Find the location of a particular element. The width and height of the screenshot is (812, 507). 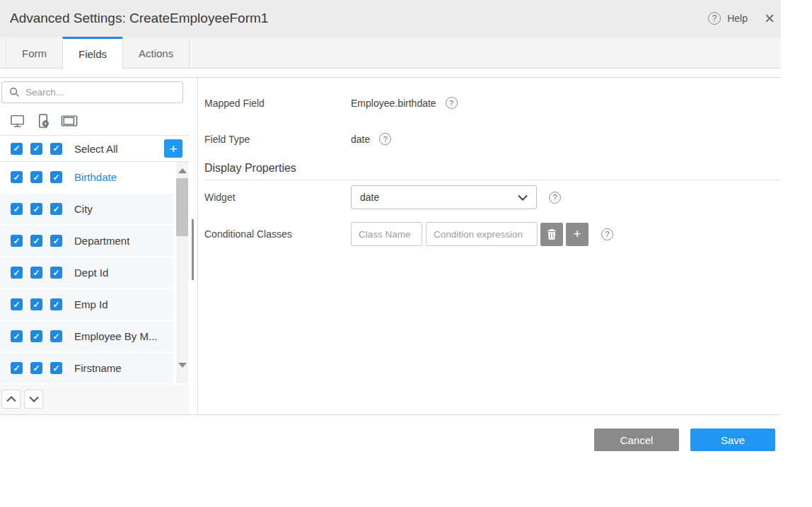

mobile-icon is located at coordinates (43, 122).